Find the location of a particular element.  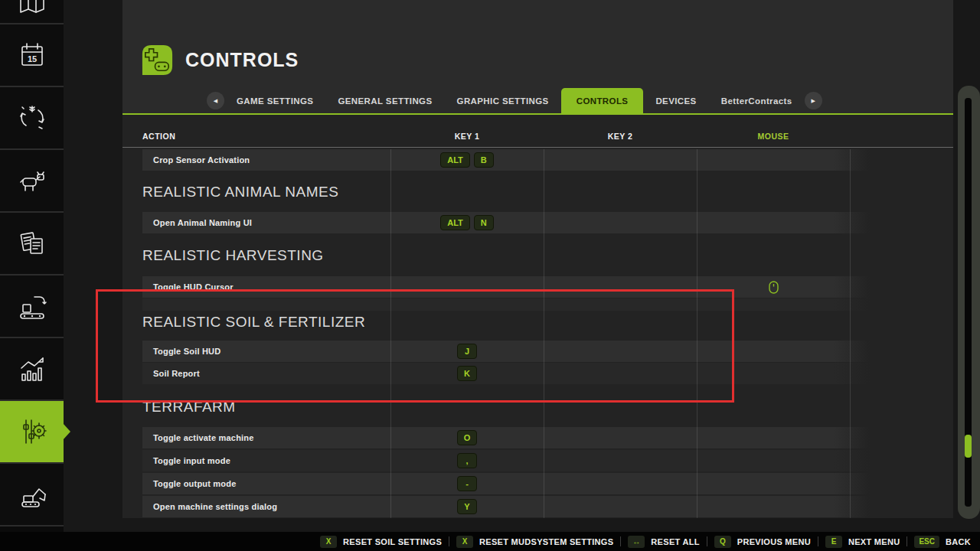

sidebar-item-settings is located at coordinates (32, 432).